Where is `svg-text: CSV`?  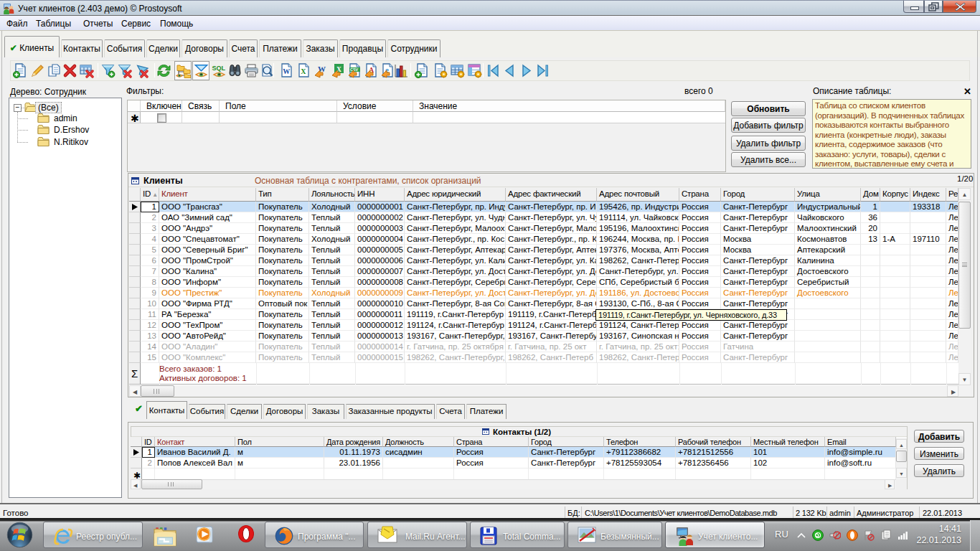 svg-text: CSV is located at coordinates (354, 70).